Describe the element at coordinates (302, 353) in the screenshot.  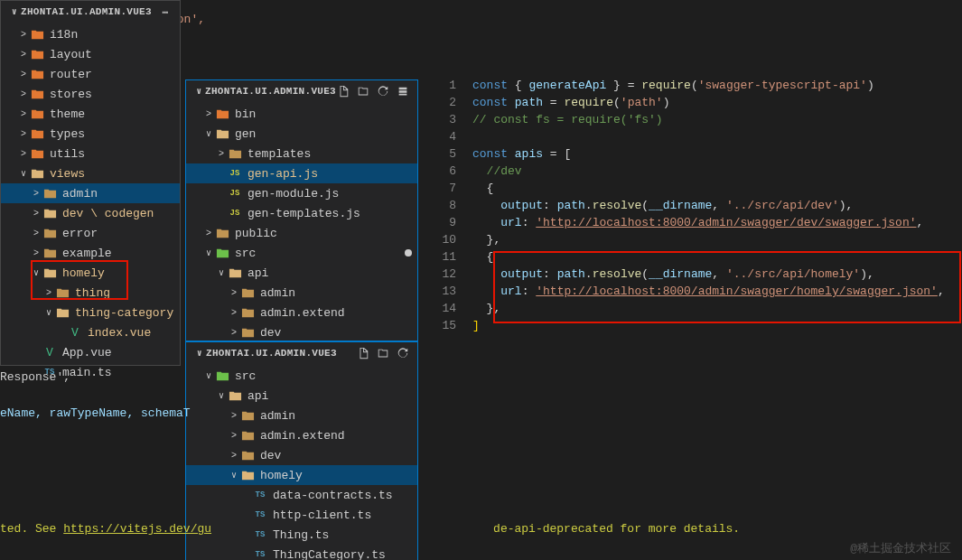
I see `explorer-header-3: ∨ ZHONTAI.UI.ADMIN.VUE3` at that location.